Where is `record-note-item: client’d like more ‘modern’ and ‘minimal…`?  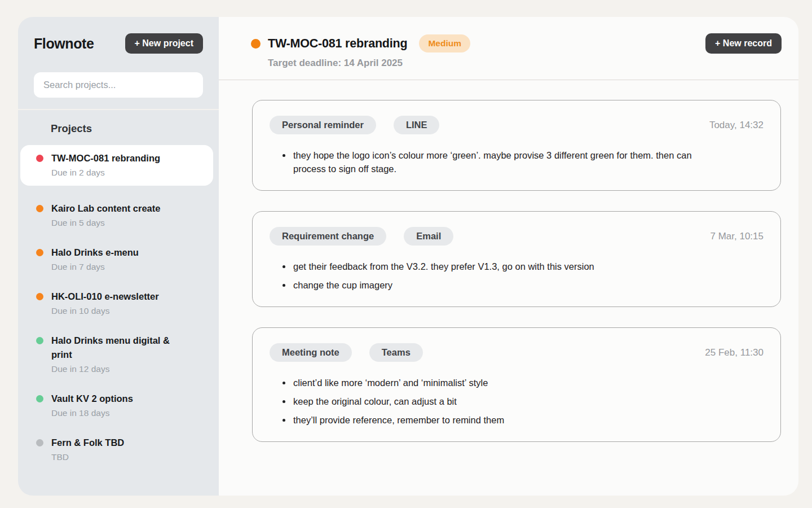 record-note-item: client’d like more ‘modern’ and ‘minimal… is located at coordinates (495, 383).